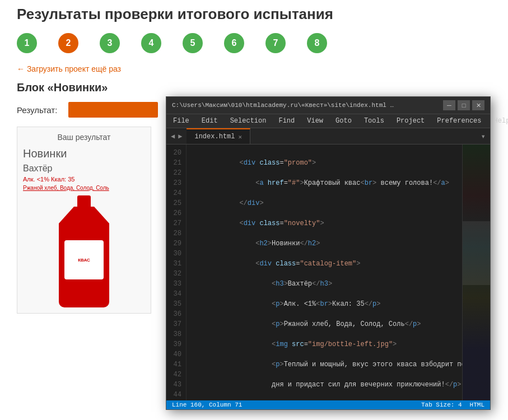 This screenshot has width=508, height=420. What do you see at coordinates (69, 69) in the screenshot?
I see `back-link: ← Загрузить проект ещё раз` at bounding box center [69, 69].